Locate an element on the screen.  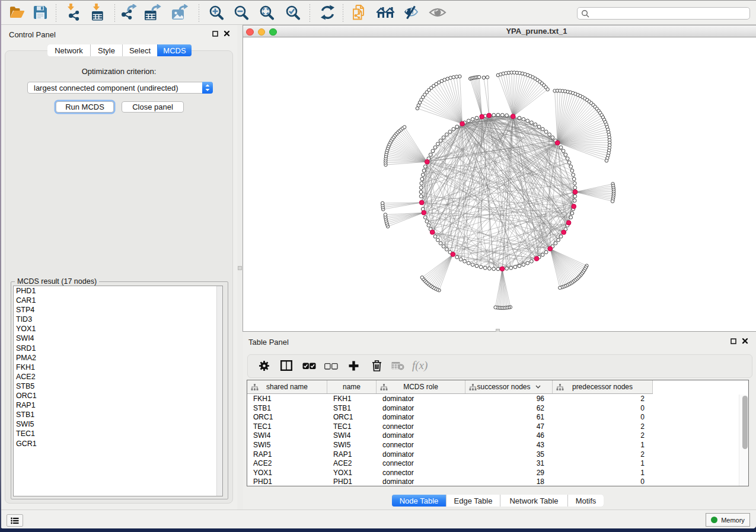
zoom-selected-button is located at coordinates (293, 13).